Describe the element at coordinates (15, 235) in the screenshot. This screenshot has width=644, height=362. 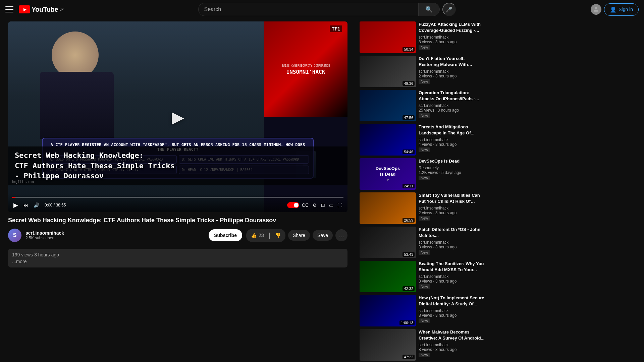
I see `channel-avatar-img: S` at that location.